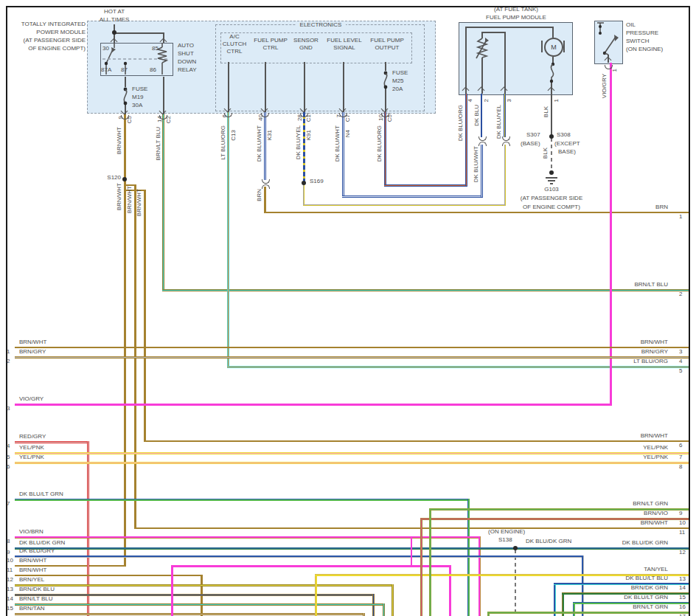 Image resolution: width=696 pixels, height=616 pixels. I want to click on inline-connector, so click(482, 139).